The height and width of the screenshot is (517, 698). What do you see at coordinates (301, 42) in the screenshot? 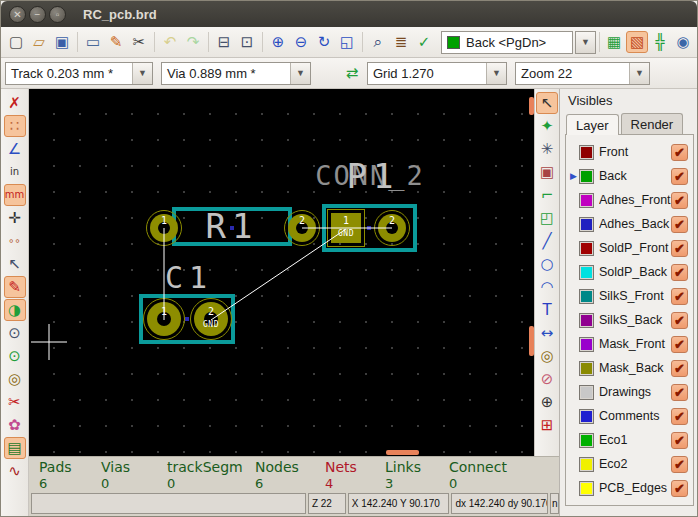
I see `zoom-out-button: ⊖` at bounding box center [301, 42].